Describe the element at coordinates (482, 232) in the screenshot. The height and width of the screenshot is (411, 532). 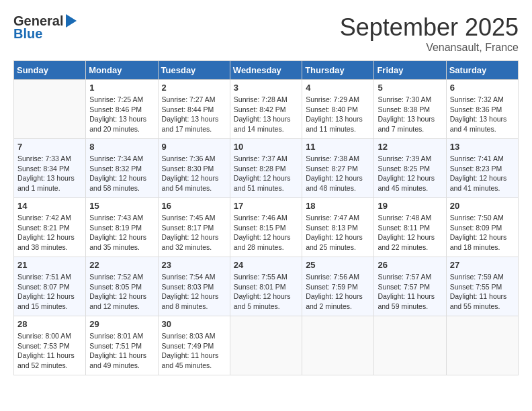
I see `day-info: Sunrise: 7:50 AMSunset: 8:09 PMDaylight:…` at that location.